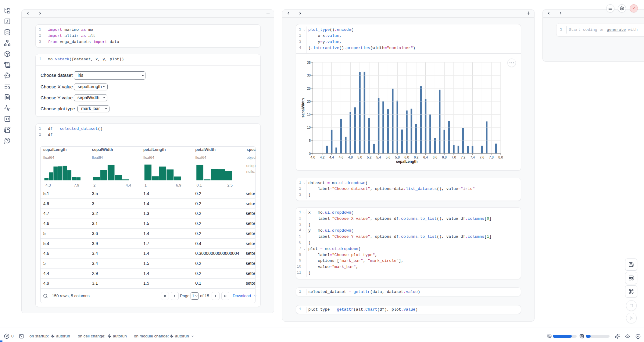  Describe the element at coordinates (303, 108) in the screenshot. I see `svg-text: sepalWidth` at that location.